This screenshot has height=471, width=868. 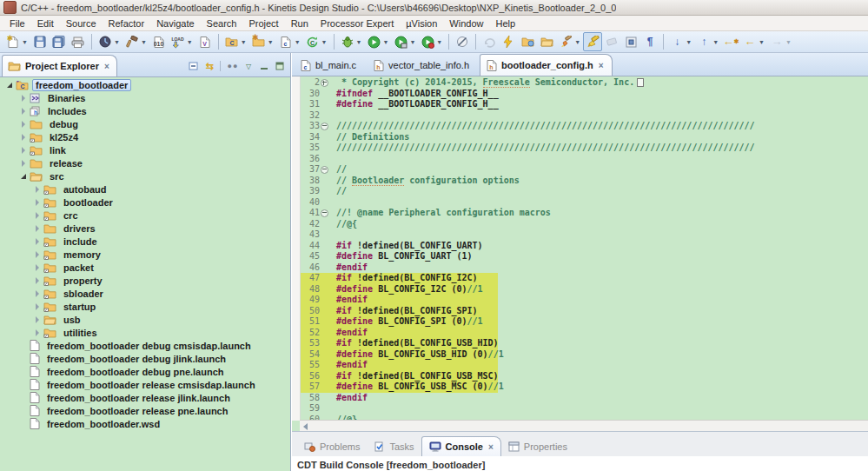 I want to click on build-button: ▼, so click(x=136, y=42).